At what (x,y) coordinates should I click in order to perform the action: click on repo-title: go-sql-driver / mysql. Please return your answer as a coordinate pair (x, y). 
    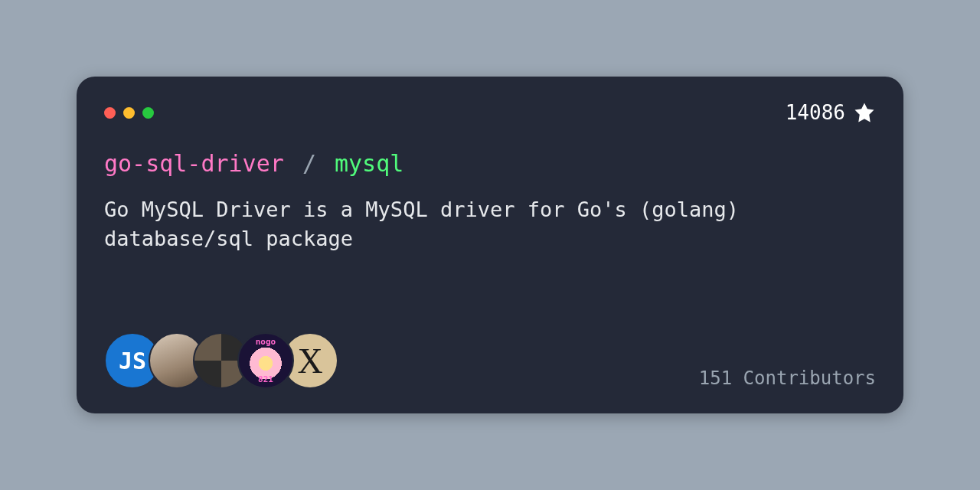
    Looking at the image, I should click on (490, 164).